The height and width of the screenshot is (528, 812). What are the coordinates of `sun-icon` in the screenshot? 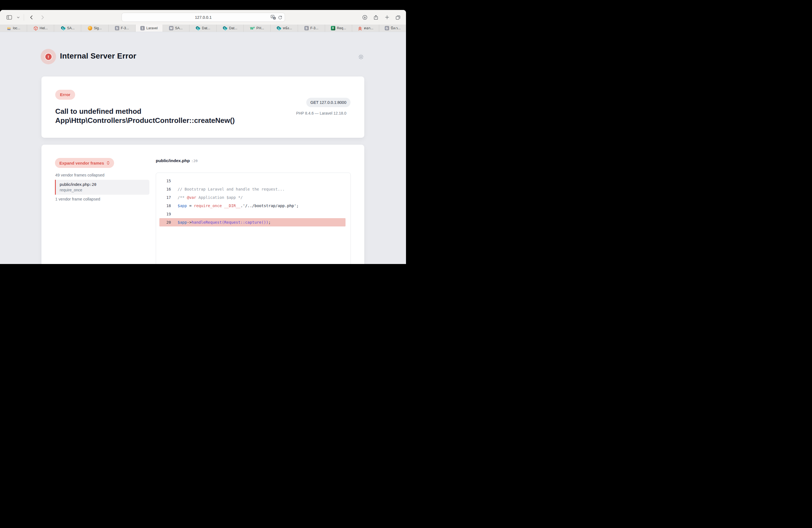 It's located at (361, 57).